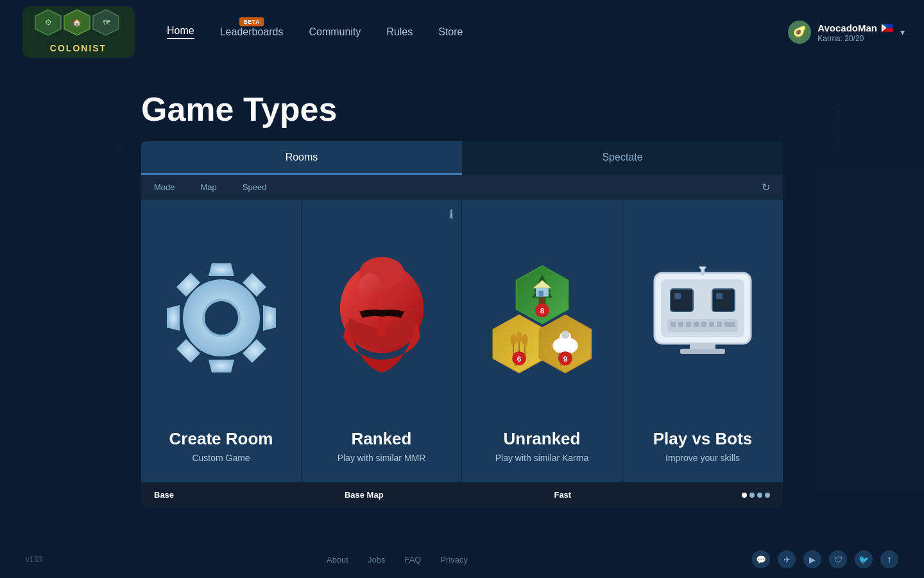 The width and height of the screenshot is (924, 578). Describe the element at coordinates (452, 215) in the screenshot. I see `ranked-info-button: ℹ` at that location.